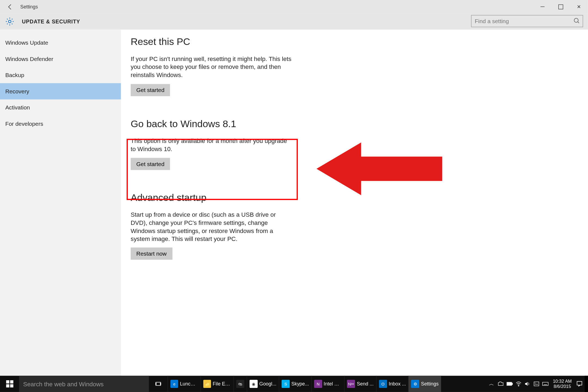 This screenshot has width=588, height=392. What do you see at coordinates (359, 124) in the screenshot?
I see `go-back-title: Go back to Windows 8.1` at bounding box center [359, 124].